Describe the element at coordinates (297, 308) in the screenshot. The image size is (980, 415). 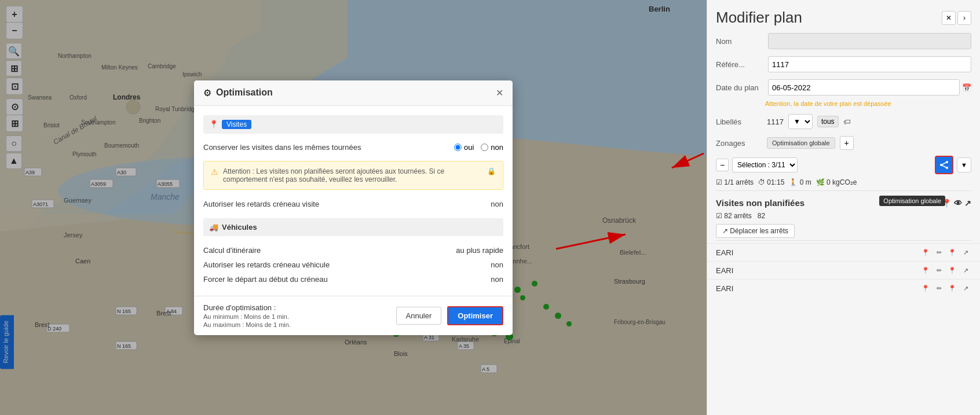
I see `duree-label: Durée d'optimisation :` at that location.